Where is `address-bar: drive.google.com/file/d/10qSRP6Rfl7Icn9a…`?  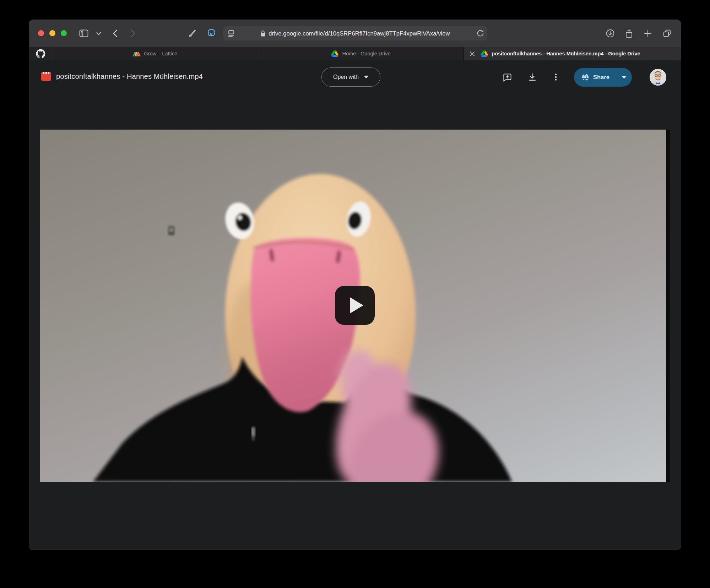
address-bar: drive.google.com/file/d/10qSRP6Rfl7Icn9a… is located at coordinates (355, 33).